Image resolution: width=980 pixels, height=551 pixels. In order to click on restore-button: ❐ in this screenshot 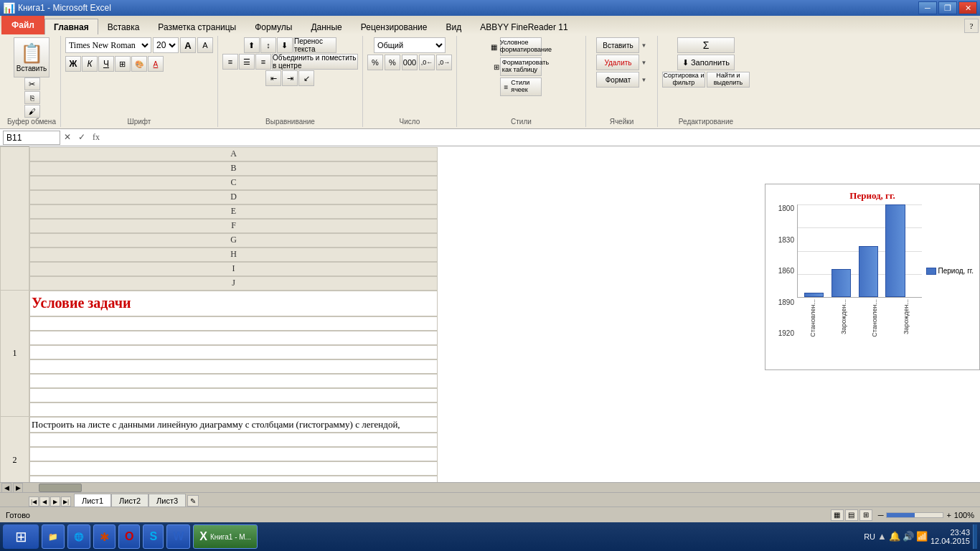, I will do `click(948, 8)`.